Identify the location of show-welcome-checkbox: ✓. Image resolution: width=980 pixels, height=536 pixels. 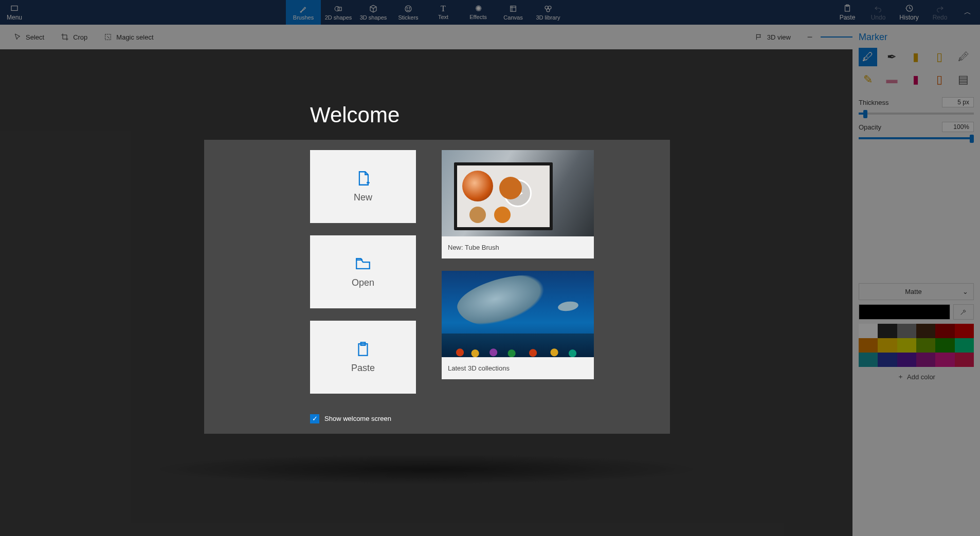
(315, 419).